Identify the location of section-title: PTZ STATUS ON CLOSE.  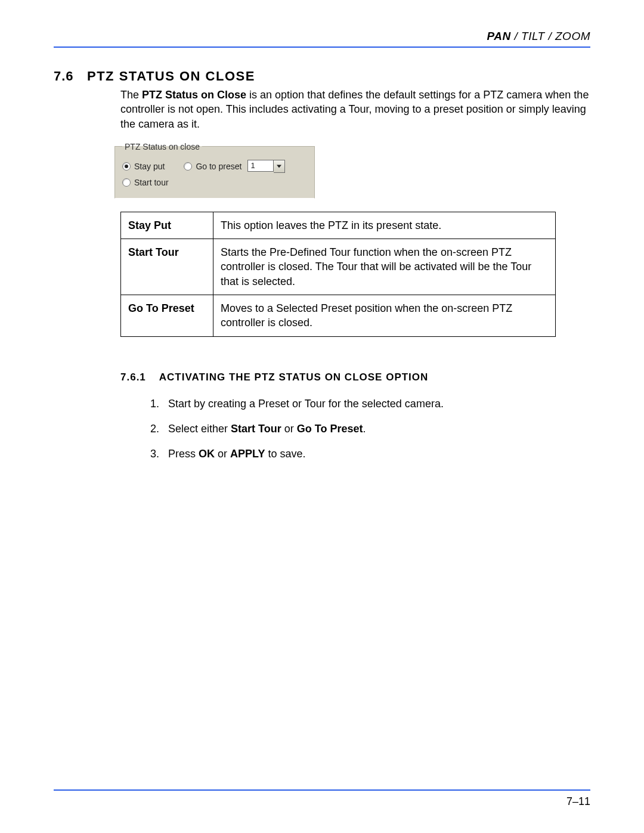
(171, 76).